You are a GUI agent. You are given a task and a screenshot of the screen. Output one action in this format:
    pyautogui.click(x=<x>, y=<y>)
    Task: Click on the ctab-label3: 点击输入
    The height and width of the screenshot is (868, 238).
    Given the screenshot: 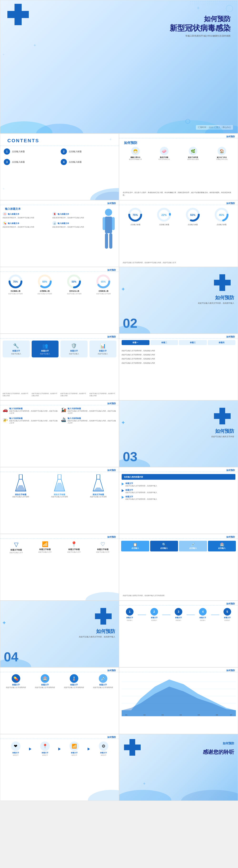 What is the action you would take?
    pyautogui.click(x=193, y=549)
    